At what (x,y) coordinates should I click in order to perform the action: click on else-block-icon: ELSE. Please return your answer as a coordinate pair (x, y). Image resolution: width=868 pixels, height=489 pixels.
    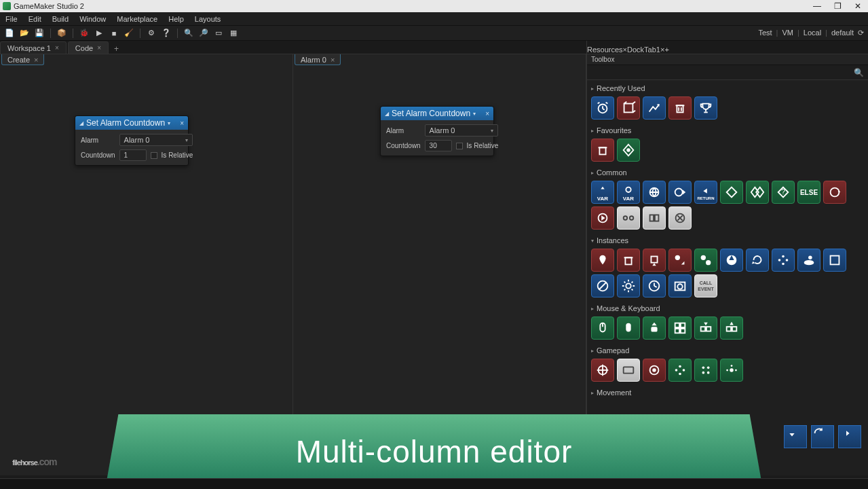
    Looking at the image, I should click on (809, 192).